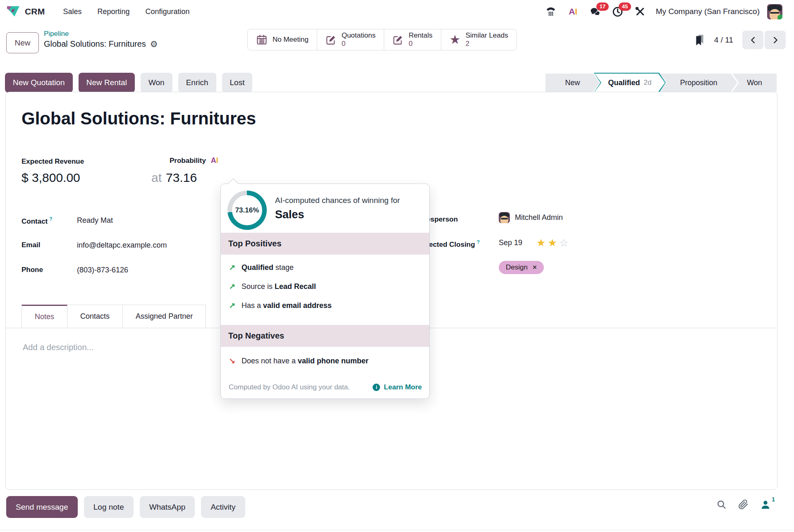 This screenshot has width=794, height=532. Describe the element at coordinates (101, 39) in the screenshot. I see `breadcrumb: Pipeline Global Solutions: Furnitures ⚙` at that location.